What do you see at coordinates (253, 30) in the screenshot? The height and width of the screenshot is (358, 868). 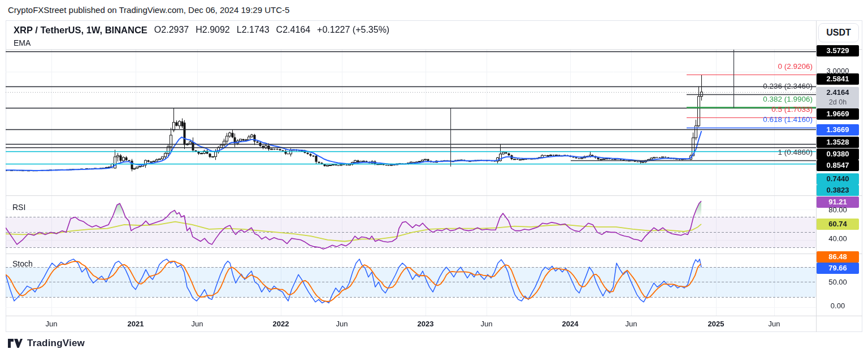 I see `ohlc-low: L2.1743` at bounding box center [253, 30].